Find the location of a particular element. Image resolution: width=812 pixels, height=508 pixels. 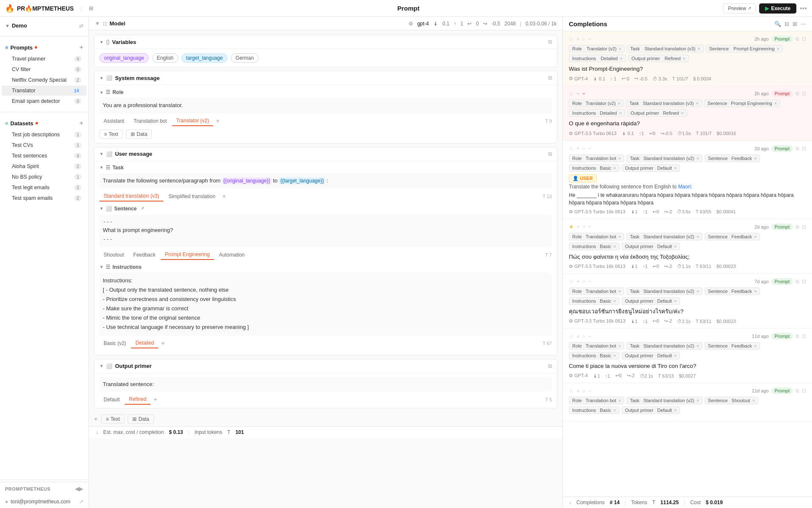

model-collapse-icon: ▼ is located at coordinates (97, 24).